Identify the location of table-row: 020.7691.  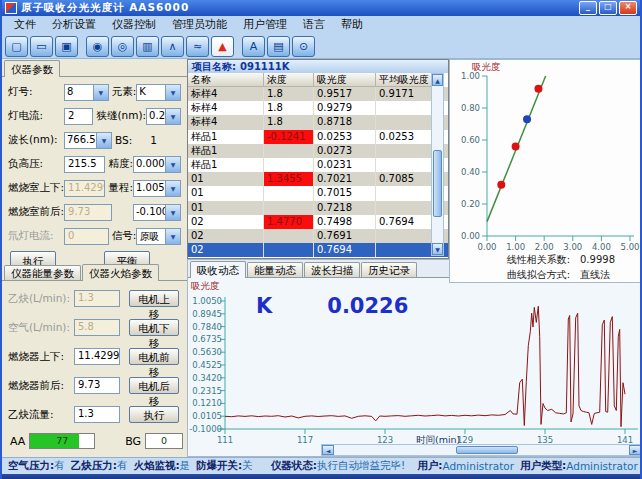
(318, 236).